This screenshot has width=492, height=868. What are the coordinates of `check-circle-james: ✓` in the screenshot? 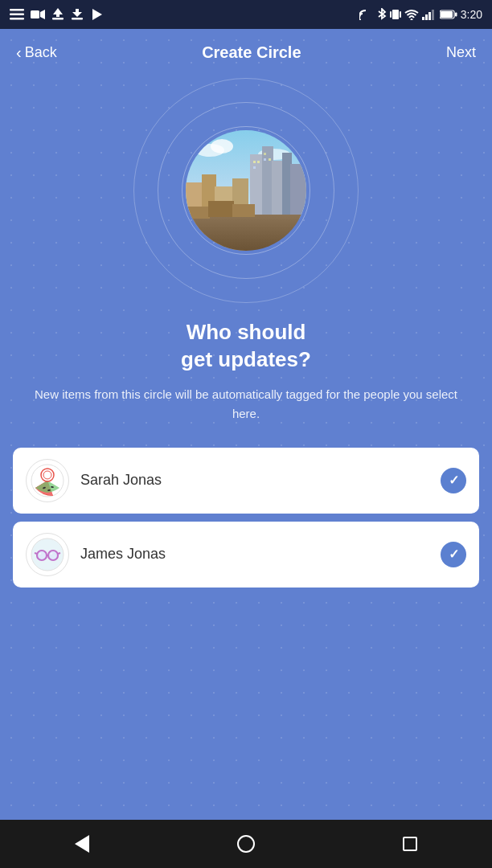 It's located at (453, 555).